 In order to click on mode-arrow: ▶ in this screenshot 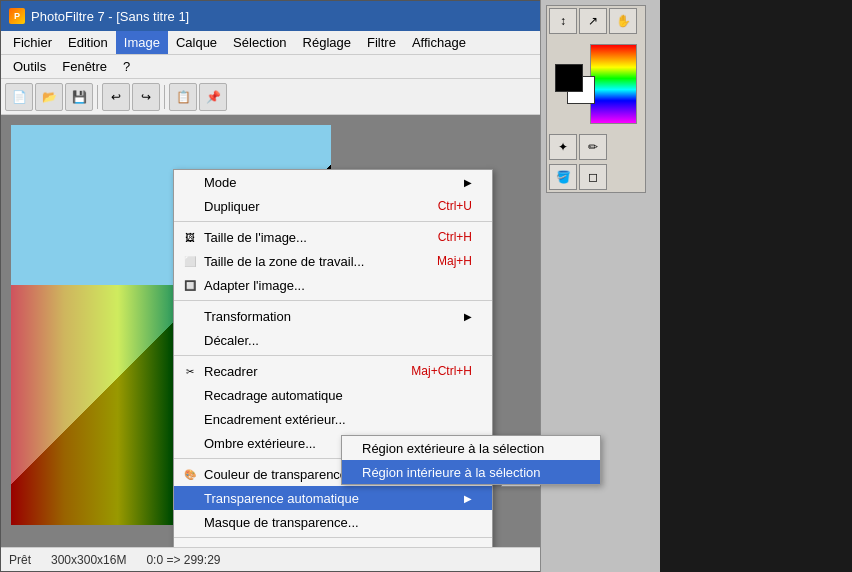, I will do `click(468, 182)`.